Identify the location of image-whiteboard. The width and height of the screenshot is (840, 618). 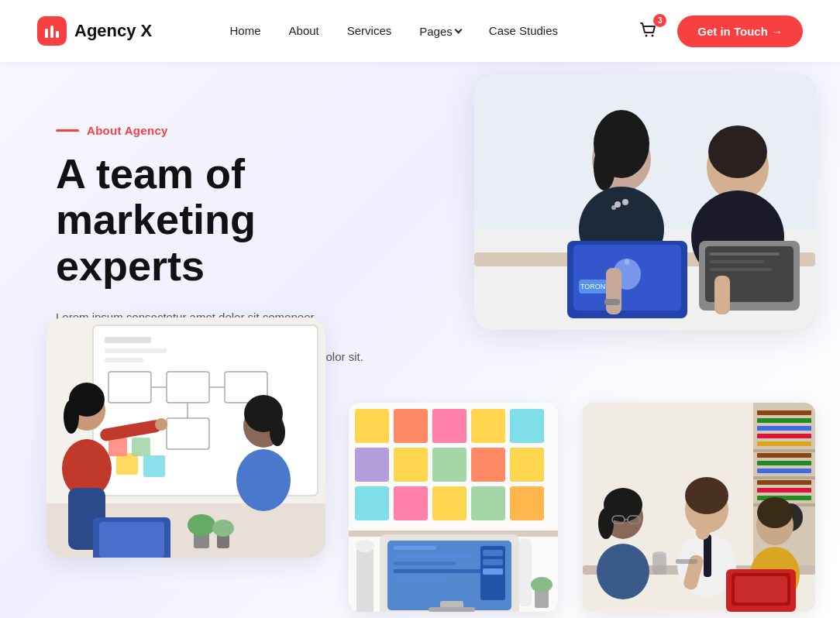
(186, 438).